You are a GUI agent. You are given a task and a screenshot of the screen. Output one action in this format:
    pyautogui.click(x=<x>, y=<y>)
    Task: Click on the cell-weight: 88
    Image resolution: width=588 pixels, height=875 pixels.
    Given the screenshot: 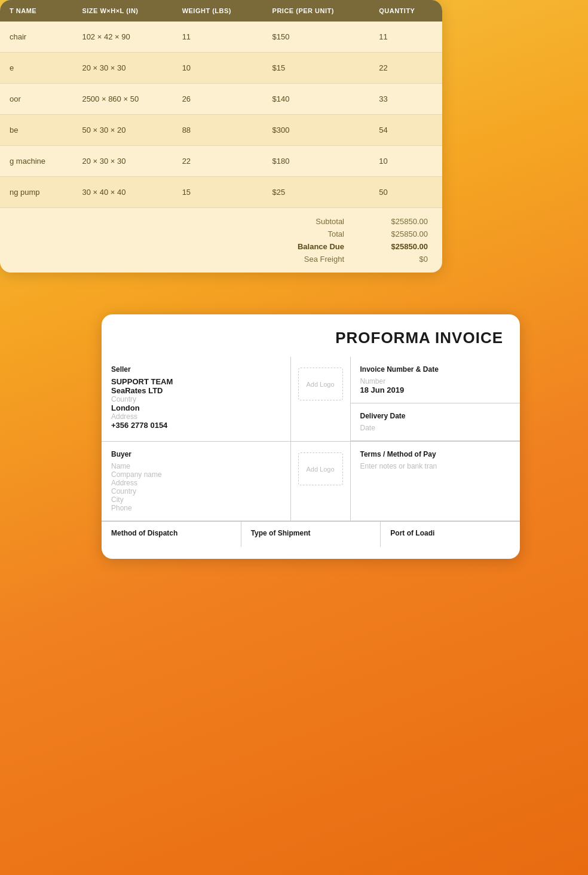 What is the action you would take?
    pyautogui.click(x=218, y=130)
    